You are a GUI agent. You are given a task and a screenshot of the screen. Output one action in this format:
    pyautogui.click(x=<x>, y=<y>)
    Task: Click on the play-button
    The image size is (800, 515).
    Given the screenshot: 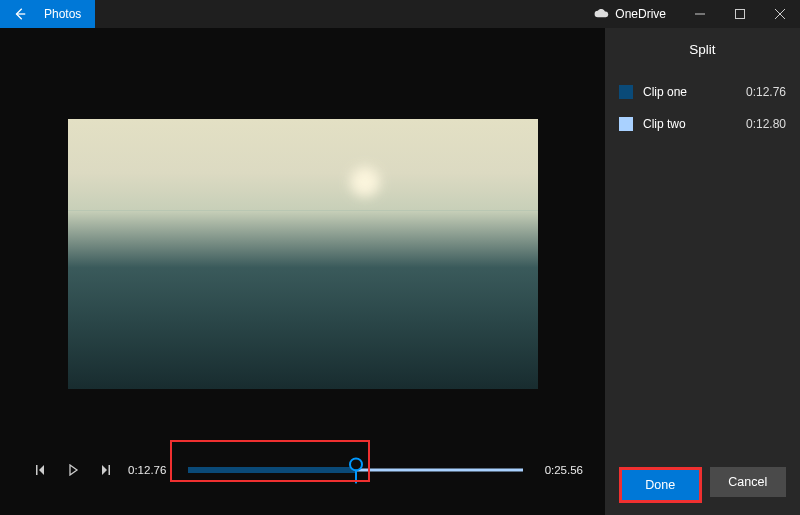 What is the action you would take?
    pyautogui.click(x=73, y=470)
    